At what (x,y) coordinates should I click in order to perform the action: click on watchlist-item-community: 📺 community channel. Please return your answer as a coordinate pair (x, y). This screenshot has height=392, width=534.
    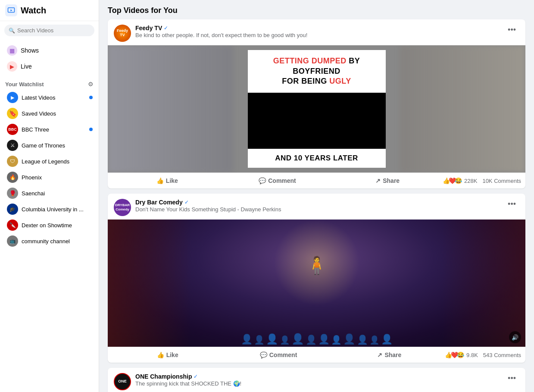
    Looking at the image, I should click on (49, 241).